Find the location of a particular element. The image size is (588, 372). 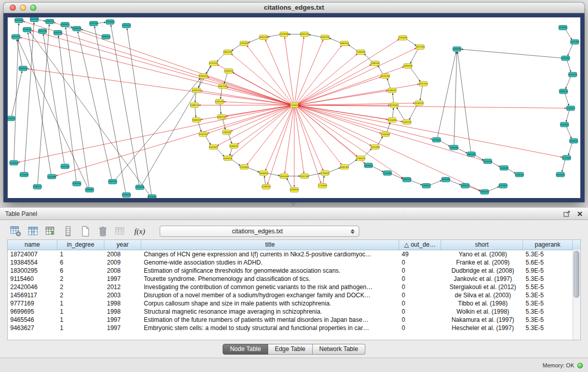

table-cell: 9699695 is located at coordinates (33, 312).